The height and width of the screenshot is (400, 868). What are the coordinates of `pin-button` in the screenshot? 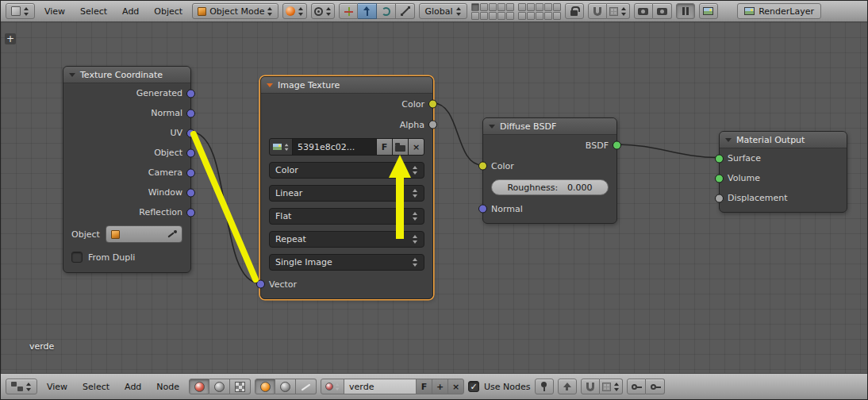 It's located at (544, 387).